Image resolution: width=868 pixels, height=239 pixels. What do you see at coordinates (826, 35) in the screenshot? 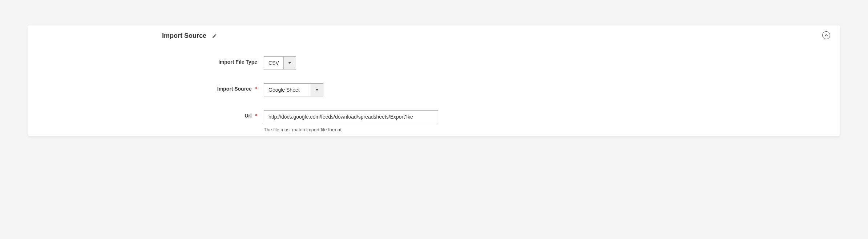
I see `chevron-up-icon` at bounding box center [826, 35].